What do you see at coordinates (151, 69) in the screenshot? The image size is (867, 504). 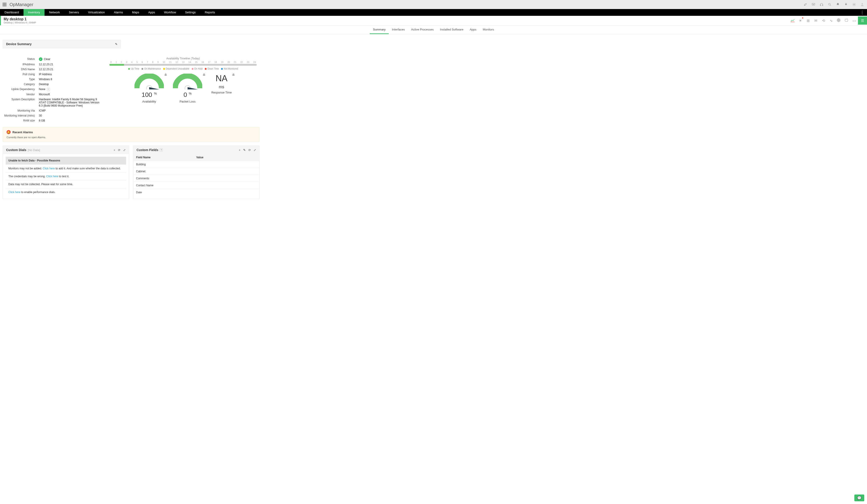 I see `legend-item: On Maintenance` at bounding box center [151, 69].